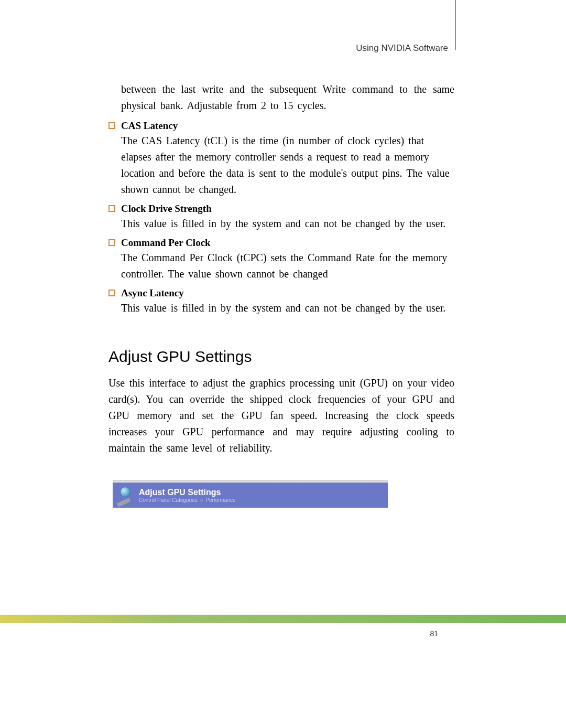 Image resolution: width=566 pixels, height=728 pixels. What do you see at coordinates (288, 209) in the screenshot?
I see `bullet-title: Clock Drive Strength` at bounding box center [288, 209].